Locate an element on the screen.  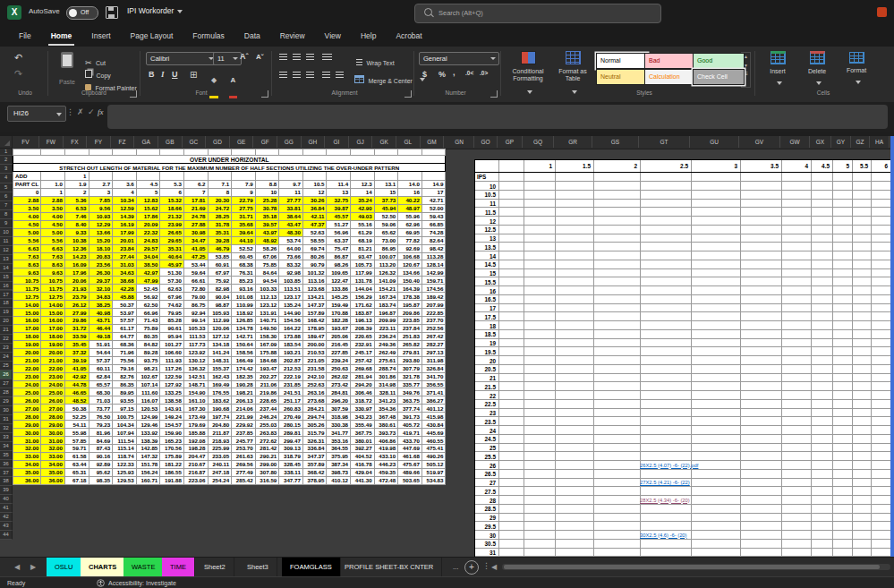
data-cell: 472.48 is located at coordinates (387, 480).